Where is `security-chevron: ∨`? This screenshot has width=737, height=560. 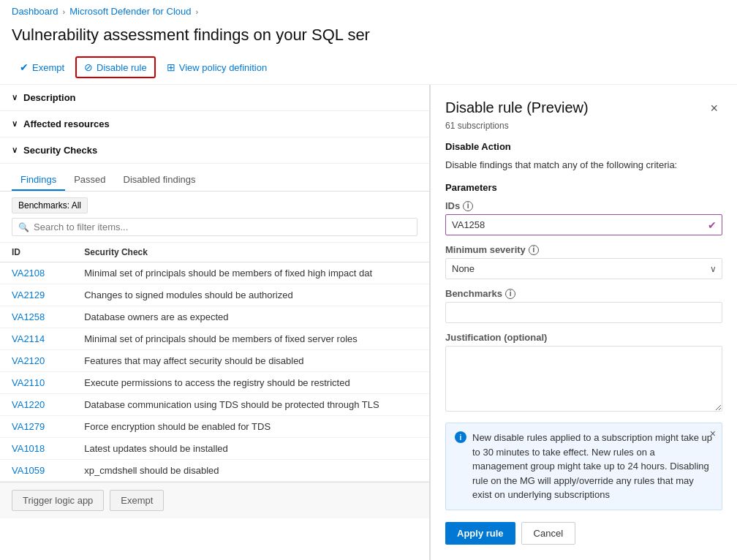
security-chevron: ∨ is located at coordinates (15, 151).